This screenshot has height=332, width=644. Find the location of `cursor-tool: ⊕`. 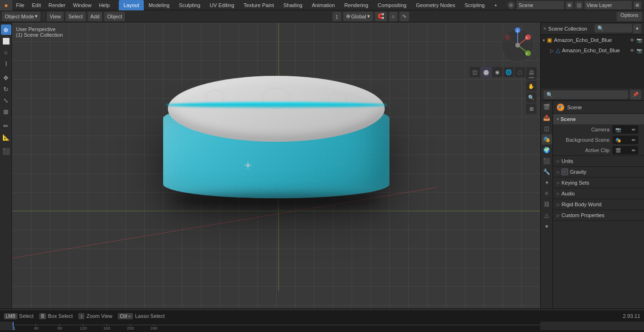

cursor-tool: ⊕ is located at coordinates (6, 30).